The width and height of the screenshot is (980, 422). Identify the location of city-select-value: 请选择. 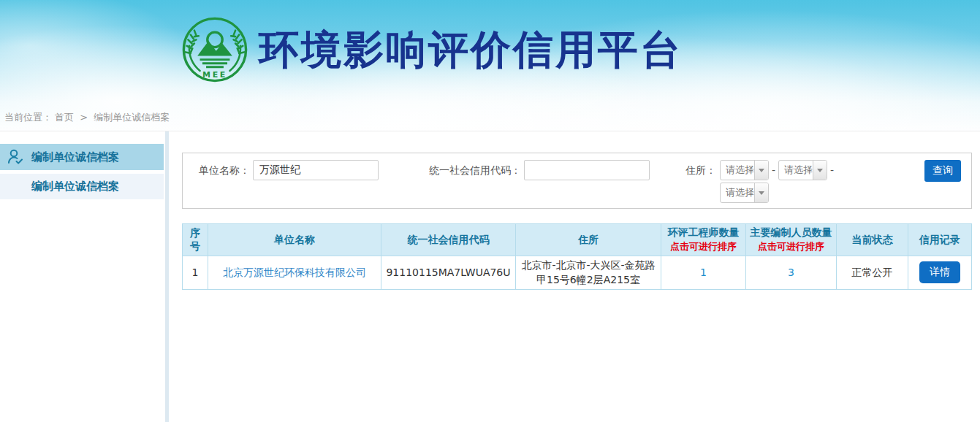
(796, 170).